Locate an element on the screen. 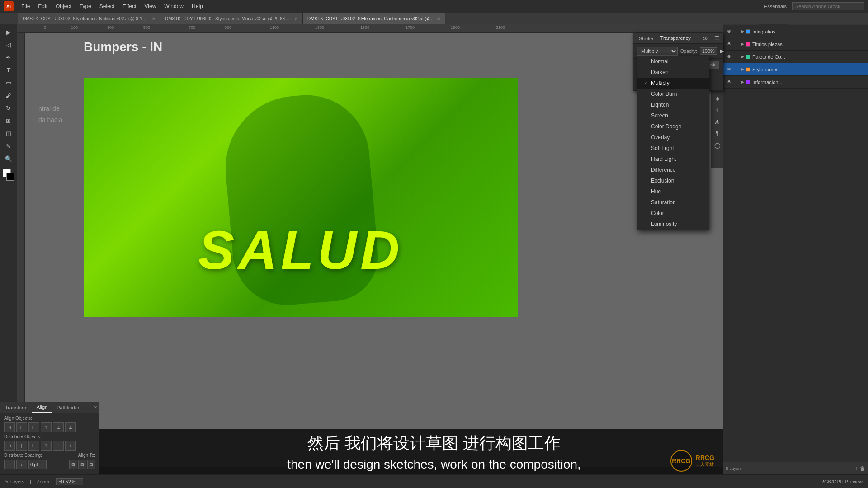  blend-option-overlay: Overlay is located at coordinates (673, 137).